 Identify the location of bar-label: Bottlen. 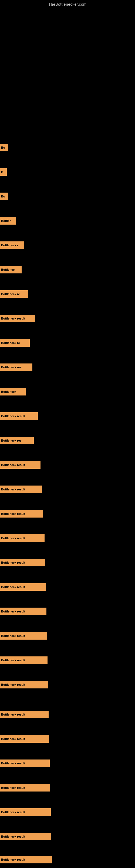
(6, 221).